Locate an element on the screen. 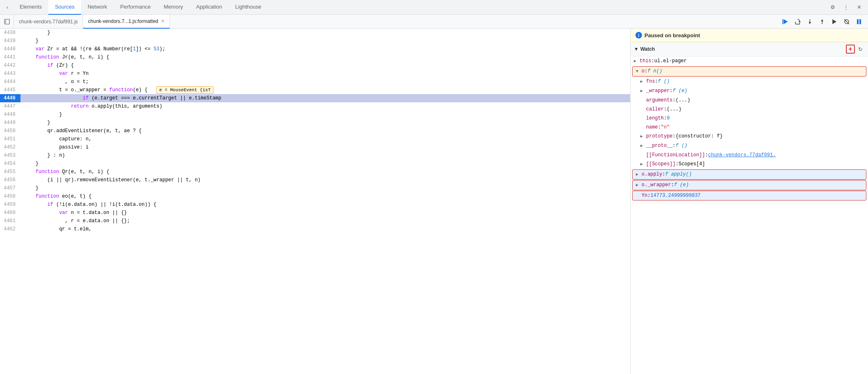 The width and height of the screenshot is (868, 374). step-into-button is located at coordinates (810, 22).